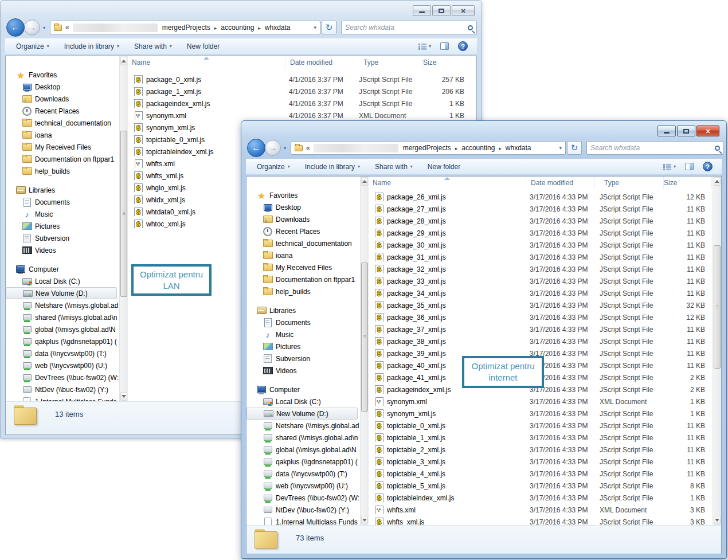 This screenshot has width=728, height=560. Describe the element at coordinates (545, 425) in the screenshot. I see `file-row: topictable_0_xml.js 3/17/2016 4:33 PM JS…` at that location.